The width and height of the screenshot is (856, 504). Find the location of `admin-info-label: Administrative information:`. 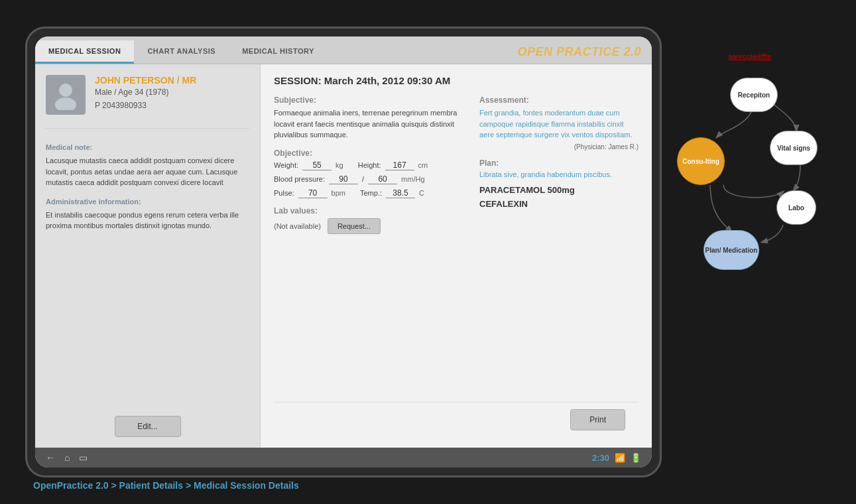

admin-info-label: Administrative information: is located at coordinates (147, 202).